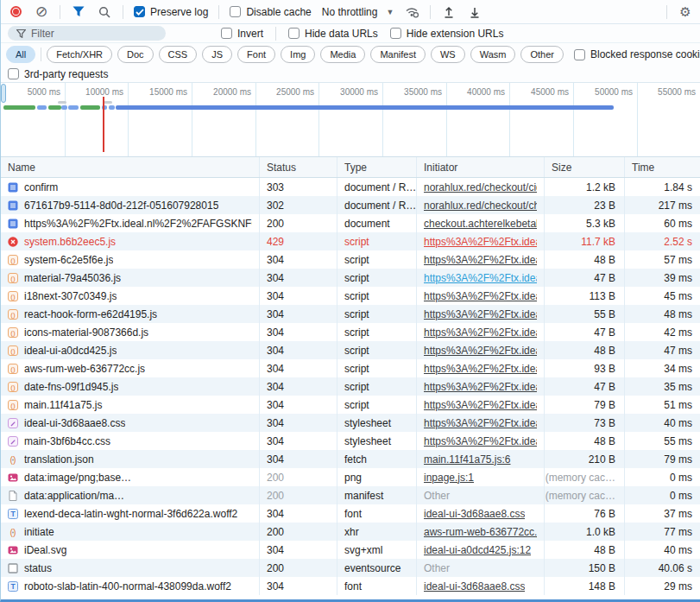  I want to click on request-name: i18next-307c0349.js, so click(71, 296).